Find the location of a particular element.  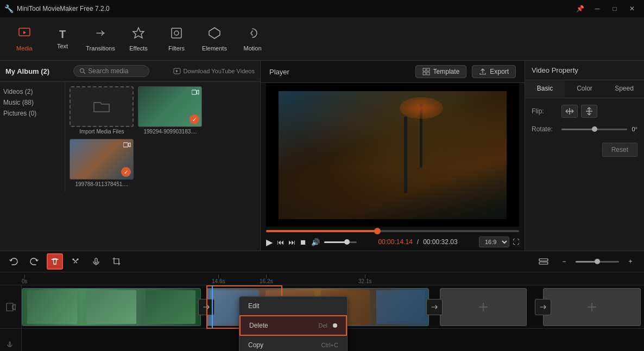

prev-frame-button: ⏮ is located at coordinates (280, 242).